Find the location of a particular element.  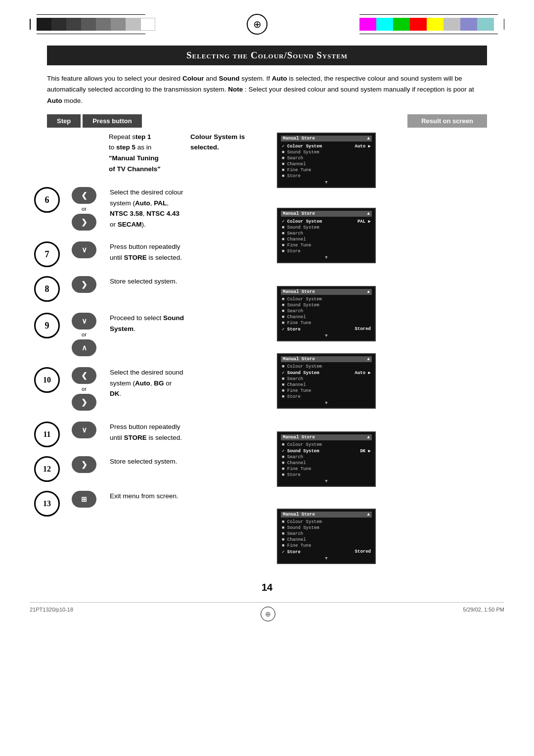

crosshair-center: ⊕ is located at coordinates (257, 24).